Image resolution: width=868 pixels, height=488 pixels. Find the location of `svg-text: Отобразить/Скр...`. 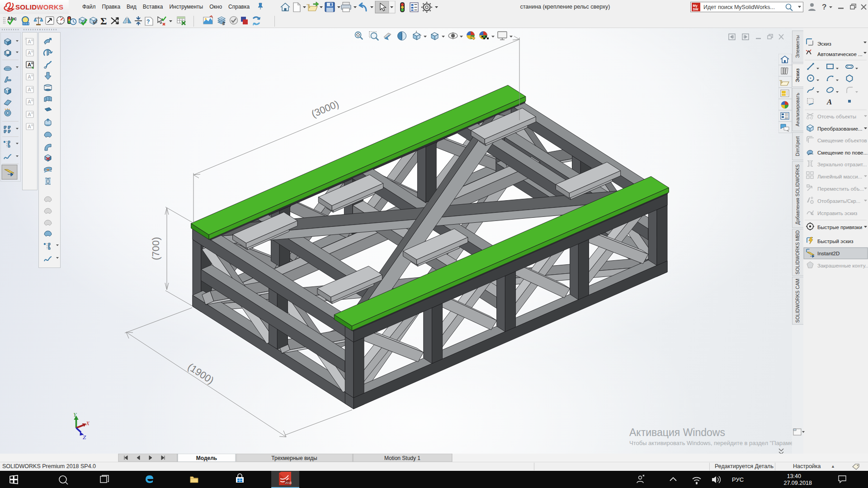

svg-text: Отобразить/Скр... is located at coordinates (839, 201).